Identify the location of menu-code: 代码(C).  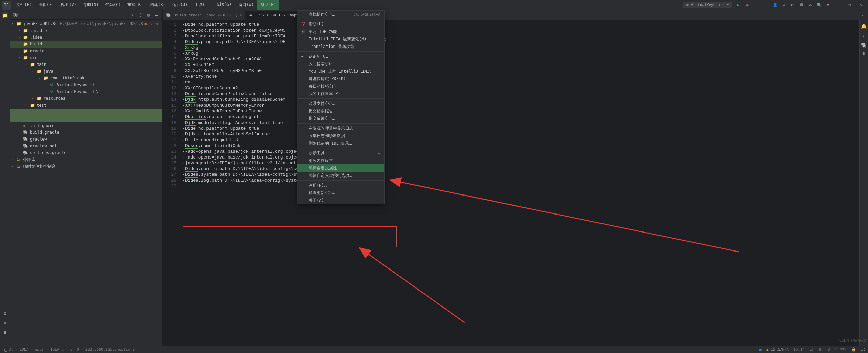
(113, 5).